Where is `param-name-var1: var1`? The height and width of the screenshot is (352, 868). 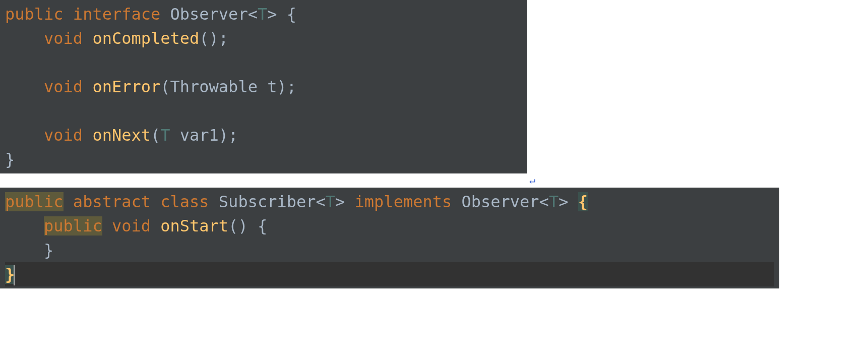
param-name-var1: var1 is located at coordinates (200, 135).